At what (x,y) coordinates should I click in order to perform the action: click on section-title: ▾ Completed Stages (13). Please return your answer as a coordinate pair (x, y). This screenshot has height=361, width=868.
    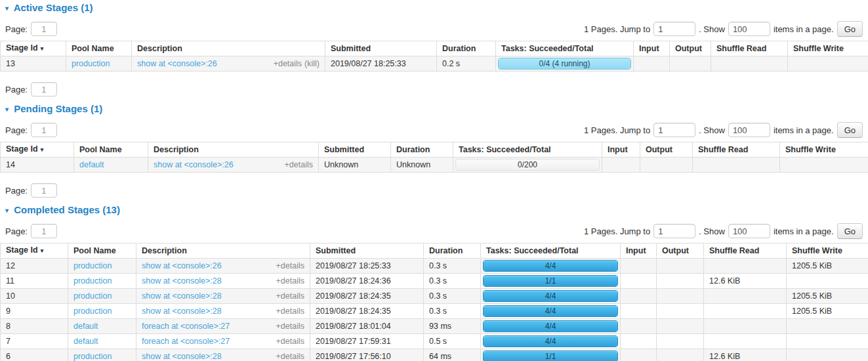
    Looking at the image, I should click on (434, 209).